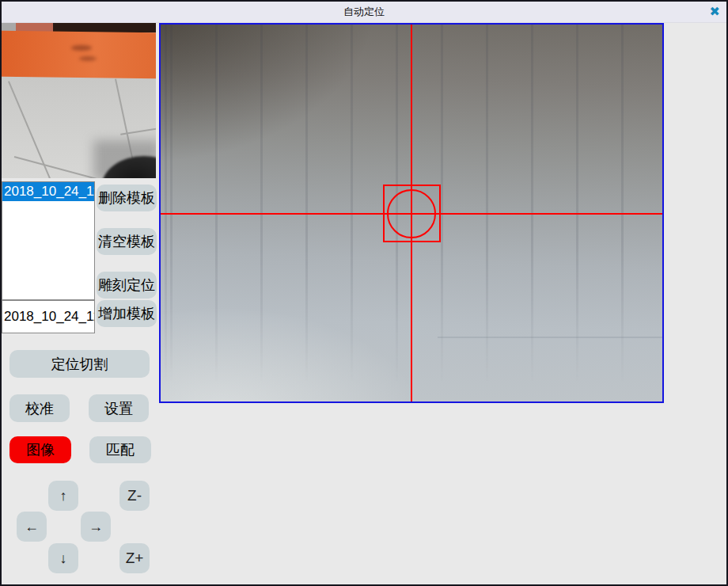 This screenshot has height=586, width=728. I want to click on jog-left-button: ←, so click(32, 527).